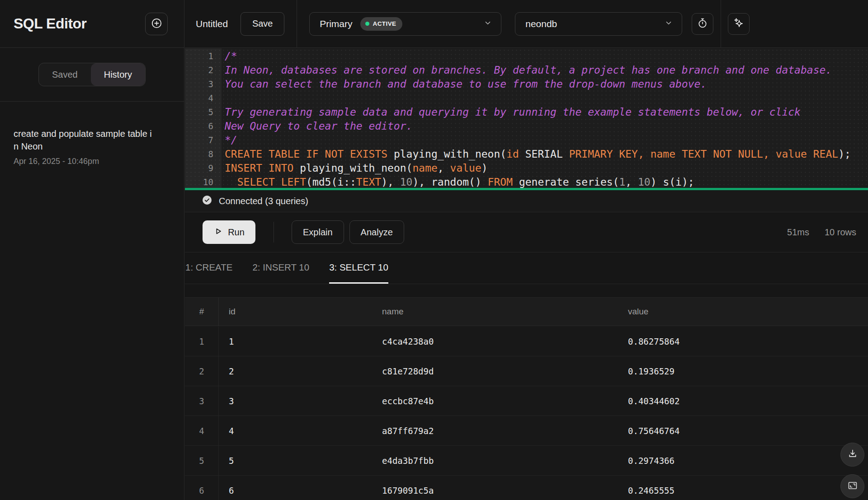 The image size is (868, 500). Describe the element at coordinates (202, 312) in the screenshot. I see `column-header: #` at that location.